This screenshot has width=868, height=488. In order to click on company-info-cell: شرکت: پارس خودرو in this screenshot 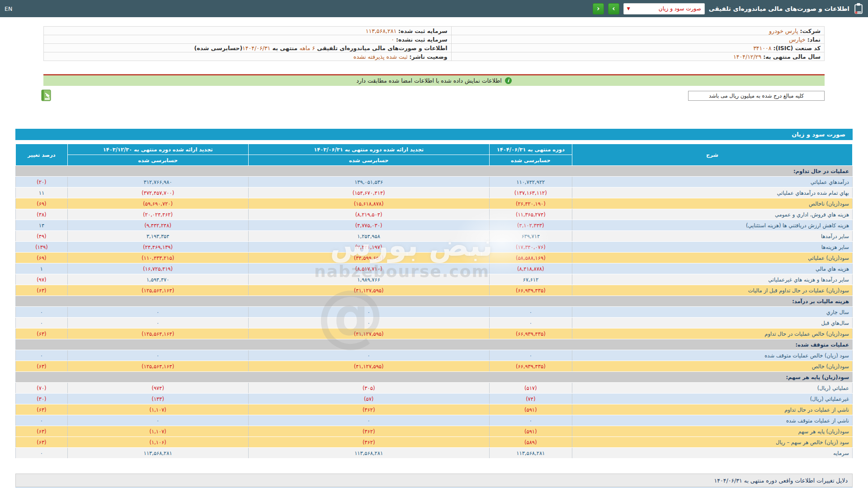, I will do `click(638, 31)`.